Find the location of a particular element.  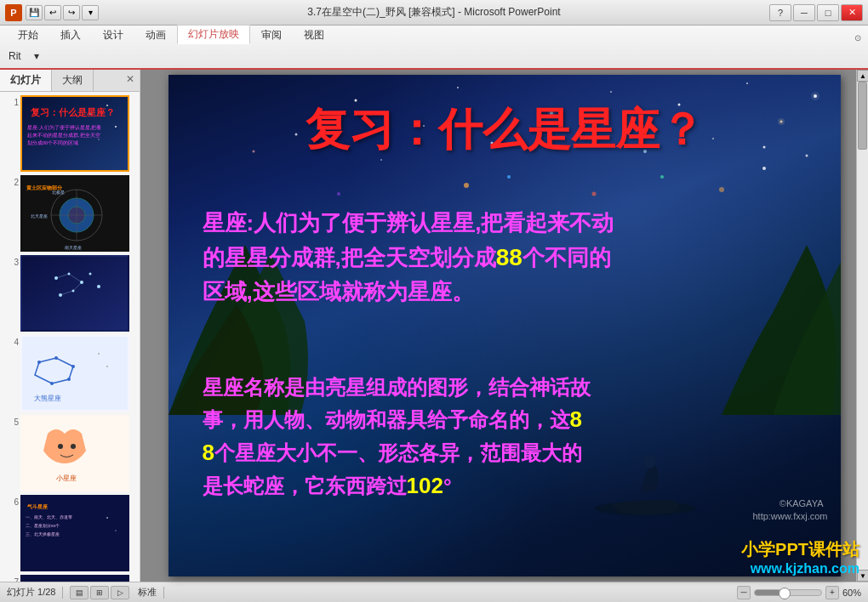

panel-close-button: ✕ is located at coordinates (130, 80).